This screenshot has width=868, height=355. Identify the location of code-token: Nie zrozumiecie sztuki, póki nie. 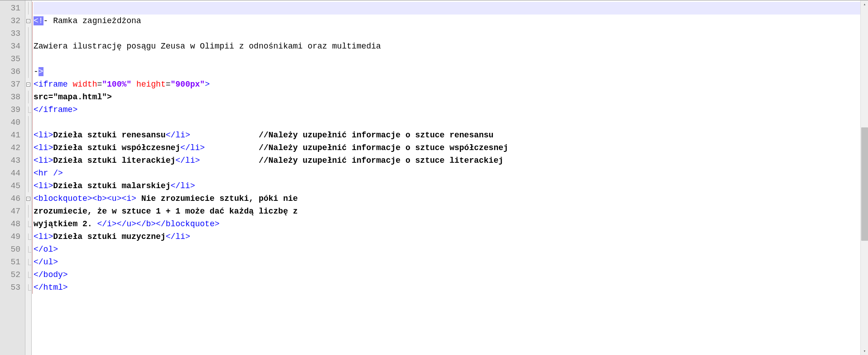
(217, 199).